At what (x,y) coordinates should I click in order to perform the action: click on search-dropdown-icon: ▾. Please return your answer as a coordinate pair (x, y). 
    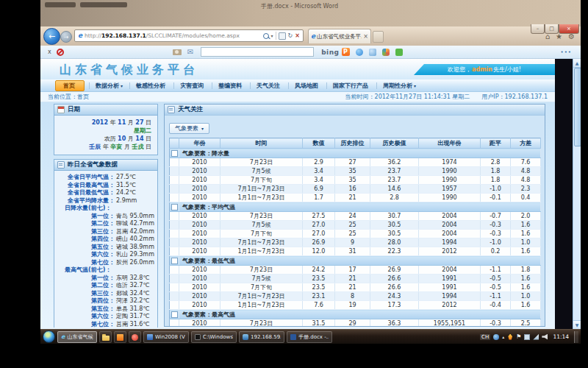
    Looking at the image, I should click on (272, 35).